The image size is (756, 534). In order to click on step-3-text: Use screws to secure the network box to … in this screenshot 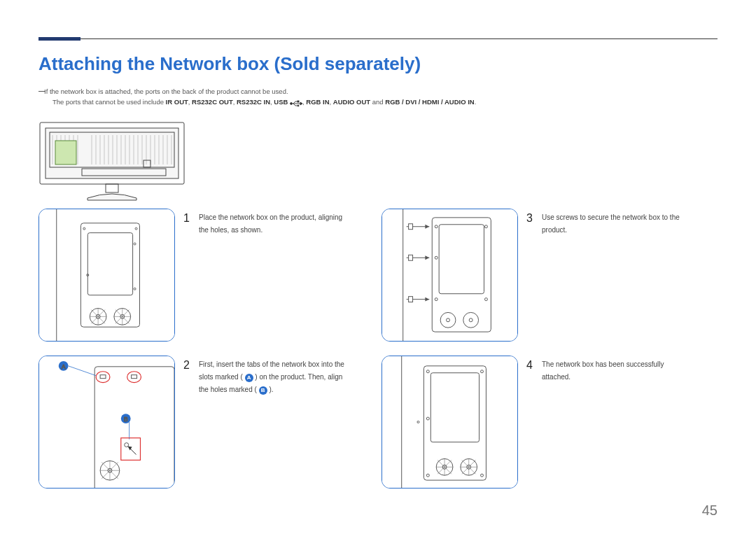, I will do `click(615, 224)`.